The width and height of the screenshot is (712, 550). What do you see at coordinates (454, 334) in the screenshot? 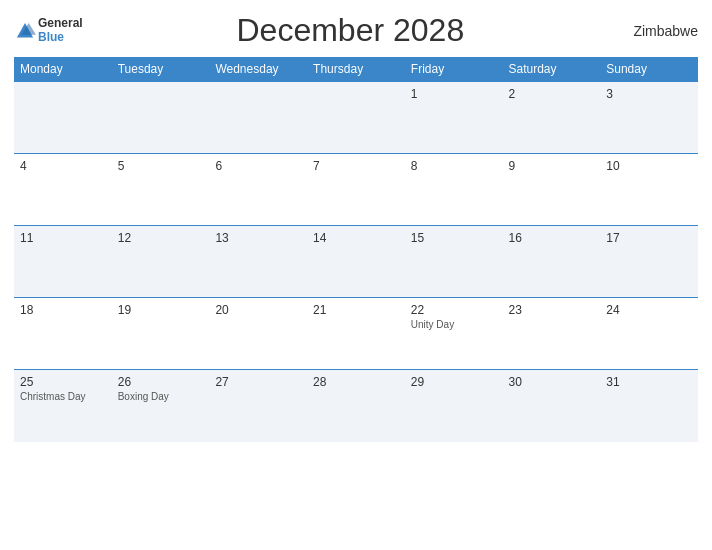
I see `calendar-cell: 22Unity Day` at bounding box center [454, 334].